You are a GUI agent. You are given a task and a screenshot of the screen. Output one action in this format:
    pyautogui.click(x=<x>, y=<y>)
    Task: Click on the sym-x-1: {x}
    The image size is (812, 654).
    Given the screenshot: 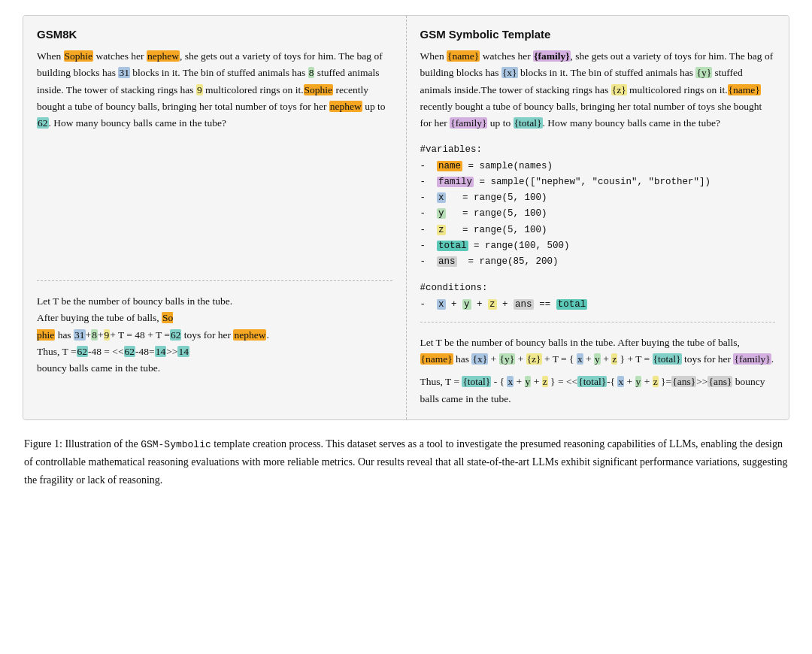 What is the action you would take?
    pyautogui.click(x=510, y=72)
    